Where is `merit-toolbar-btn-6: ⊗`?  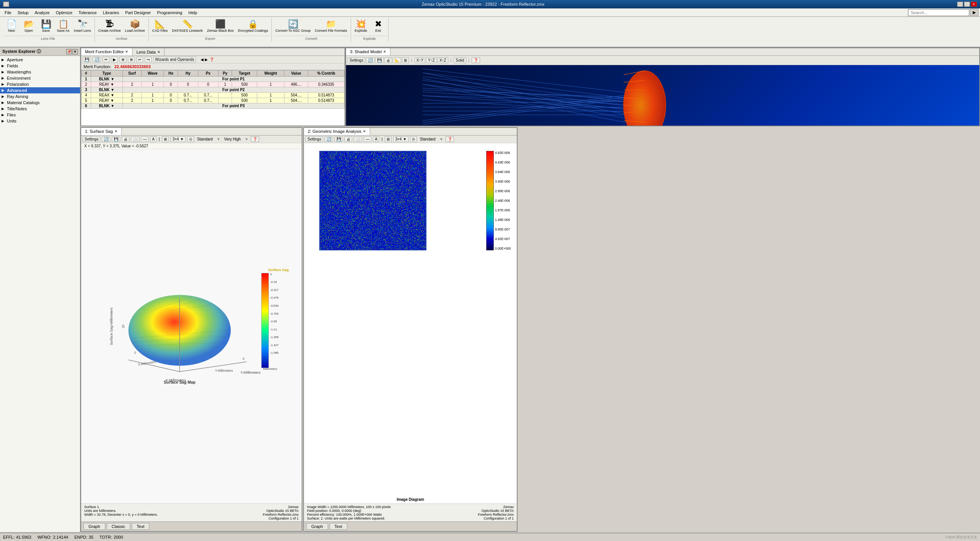
merit-toolbar-btn-6: ⊗ is located at coordinates (131, 60).